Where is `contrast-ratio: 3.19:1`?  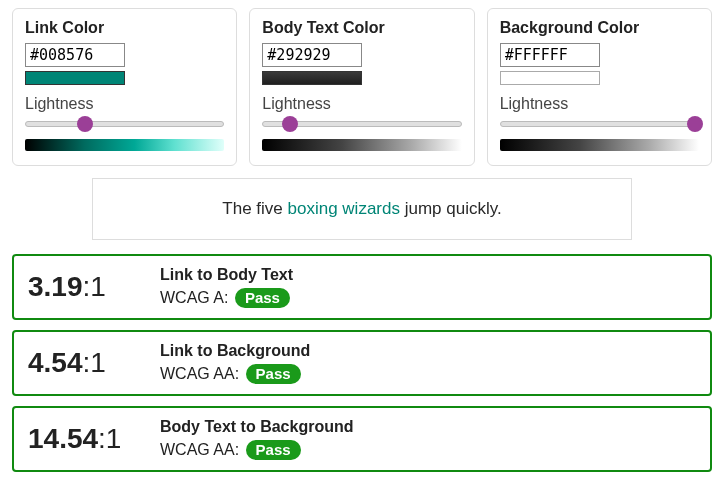
contrast-ratio: 3.19:1 is located at coordinates (90, 287).